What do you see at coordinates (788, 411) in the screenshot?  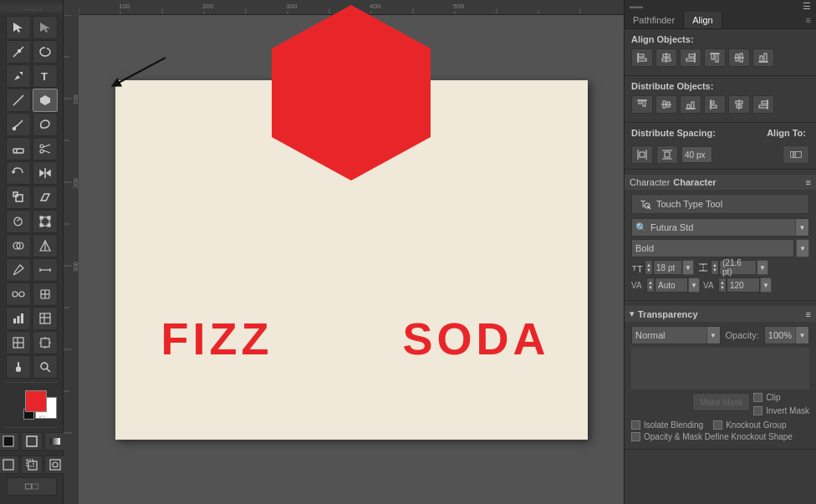 I see `invert-mask-label: Invert Mask` at bounding box center [788, 411].